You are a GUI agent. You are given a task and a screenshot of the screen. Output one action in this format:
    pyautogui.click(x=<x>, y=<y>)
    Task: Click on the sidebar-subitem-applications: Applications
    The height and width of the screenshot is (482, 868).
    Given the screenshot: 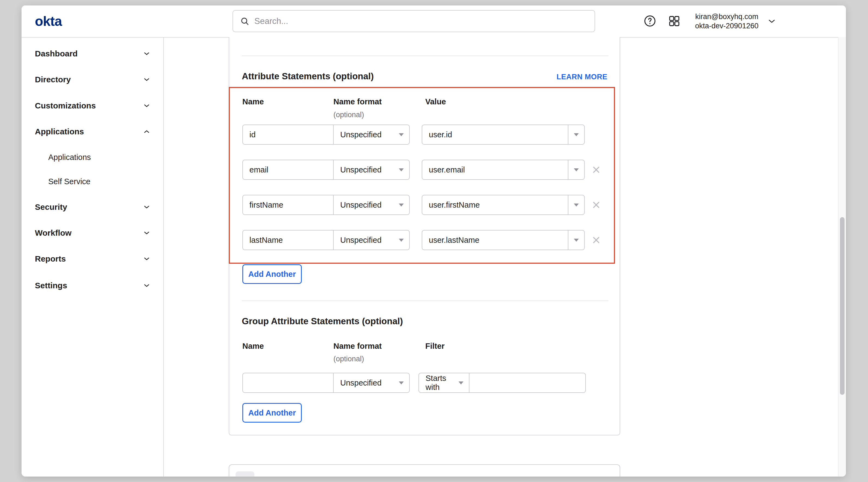 What is the action you would take?
    pyautogui.click(x=99, y=157)
    